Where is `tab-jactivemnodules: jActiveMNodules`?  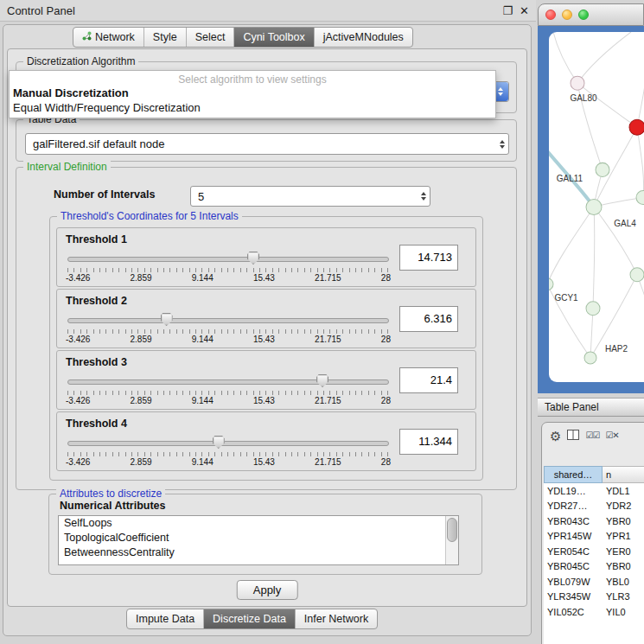
tab-jactivemnodules: jActiveMNodules is located at coordinates (363, 37).